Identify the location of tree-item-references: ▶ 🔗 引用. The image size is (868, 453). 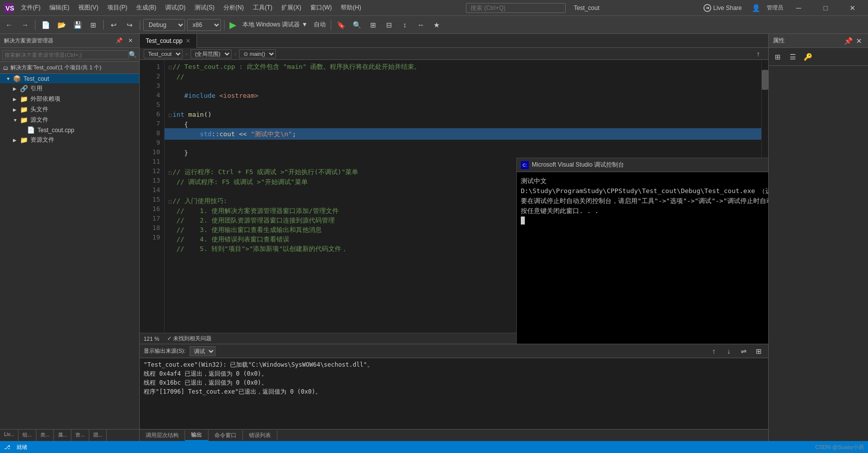
(70, 89).